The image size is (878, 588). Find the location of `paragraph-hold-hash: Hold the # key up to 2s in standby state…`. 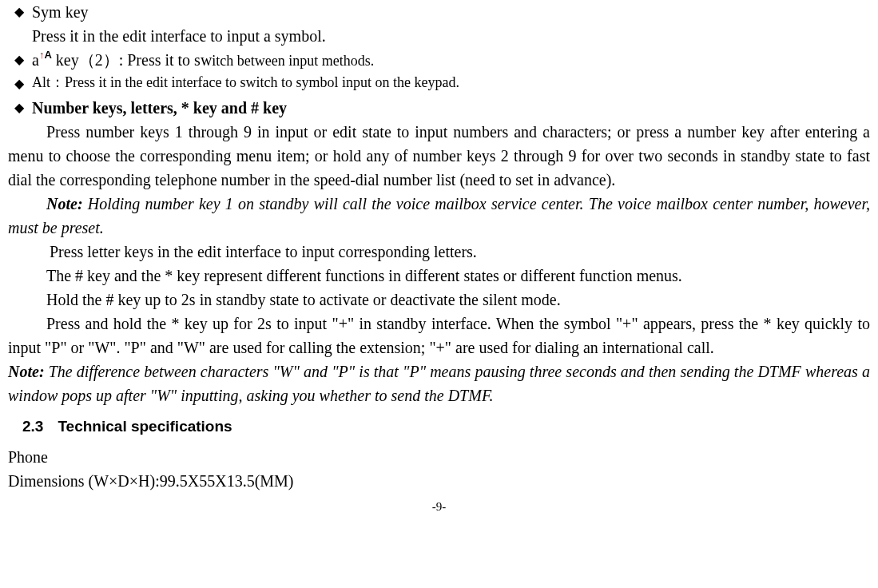

paragraph-hold-hash: Hold the # key up to 2s in standby state… is located at coordinates (439, 300).